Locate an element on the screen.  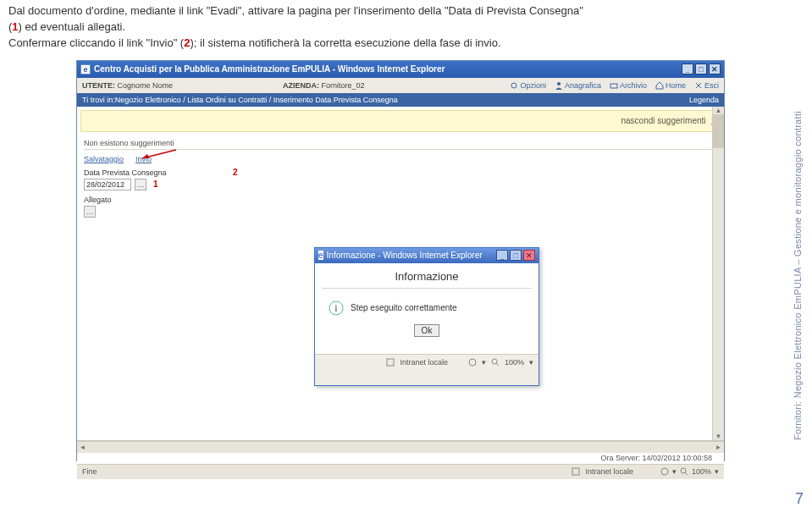
utente-value: Cognome Nome is located at coordinates (146, 86).